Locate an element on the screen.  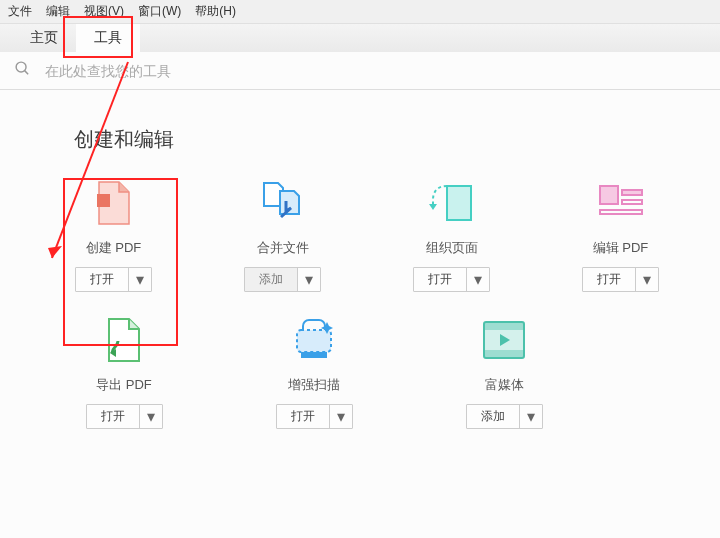
create-pdf-button: 打开 ▾ is located at coordinates (114, 280).